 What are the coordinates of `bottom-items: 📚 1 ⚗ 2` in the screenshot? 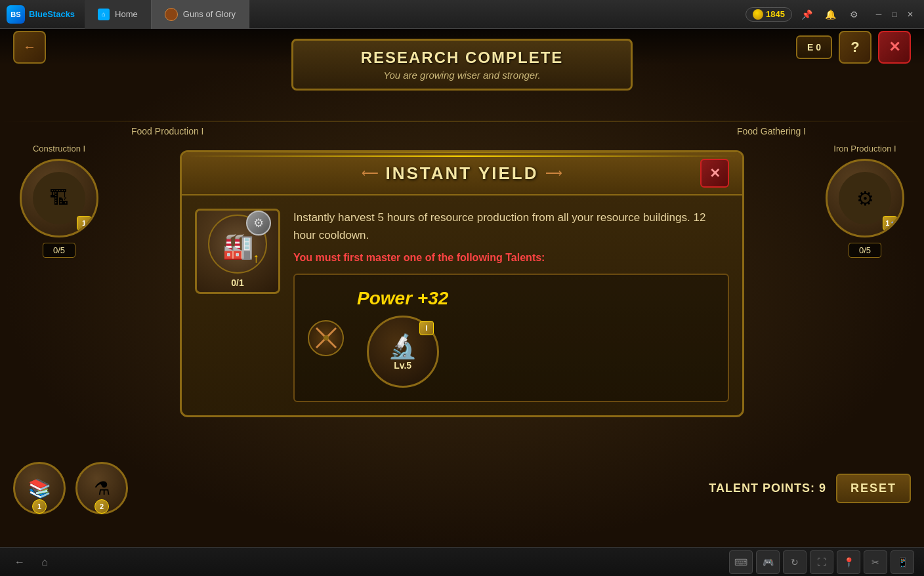 It's located at (71, 488).